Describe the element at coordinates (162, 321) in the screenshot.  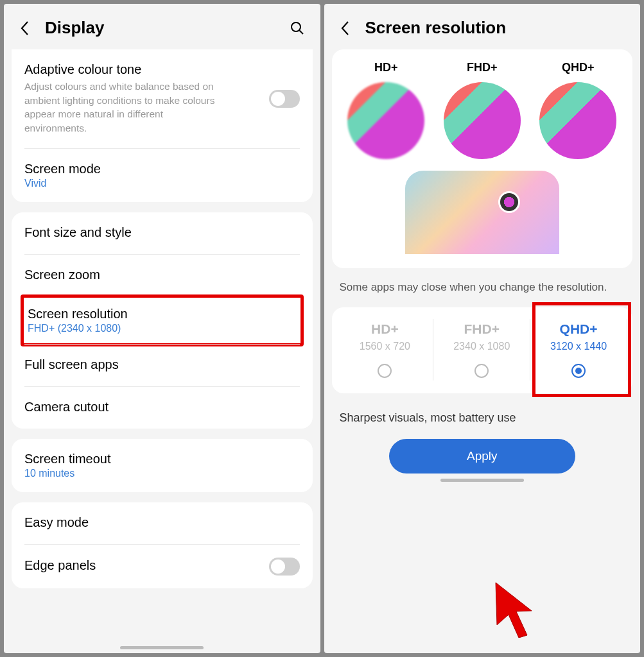
I see `highlight-annotation: Screen resolution FHD+ (2340 x 1080)` at that location.